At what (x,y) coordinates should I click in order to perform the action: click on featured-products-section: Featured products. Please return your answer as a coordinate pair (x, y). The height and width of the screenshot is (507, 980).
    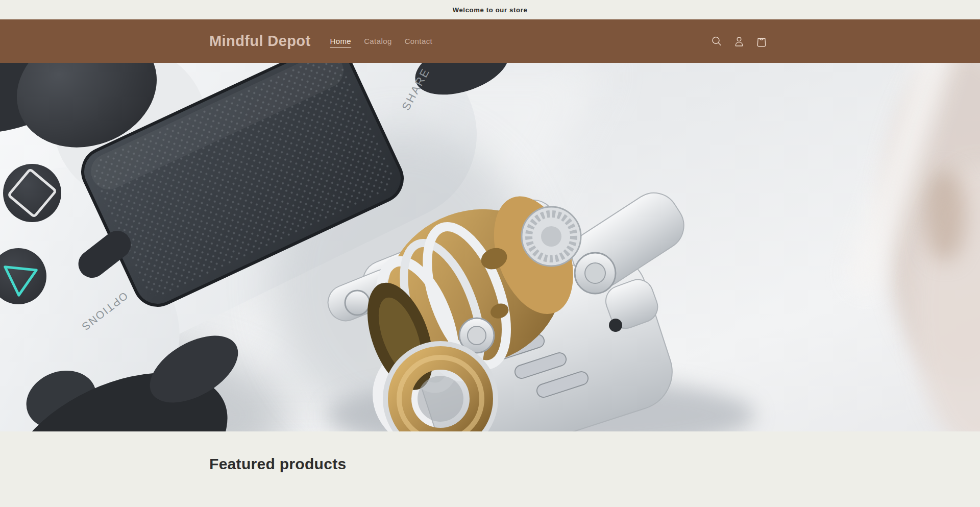
    Looking at the image, I should click on (490, 452).